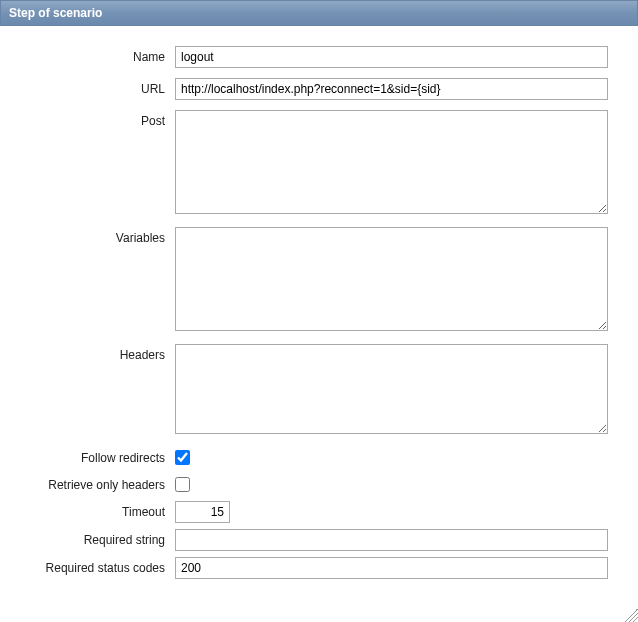 Image resolution: width=638 pixels, height=622 pixels. I want to click on label-required-string: Required string, so click(92, 538).